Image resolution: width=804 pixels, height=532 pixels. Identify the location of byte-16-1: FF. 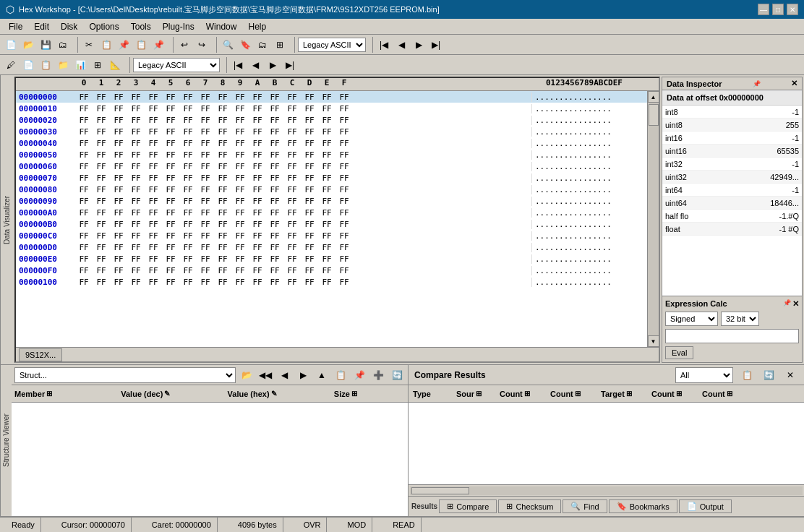
(101, 282).